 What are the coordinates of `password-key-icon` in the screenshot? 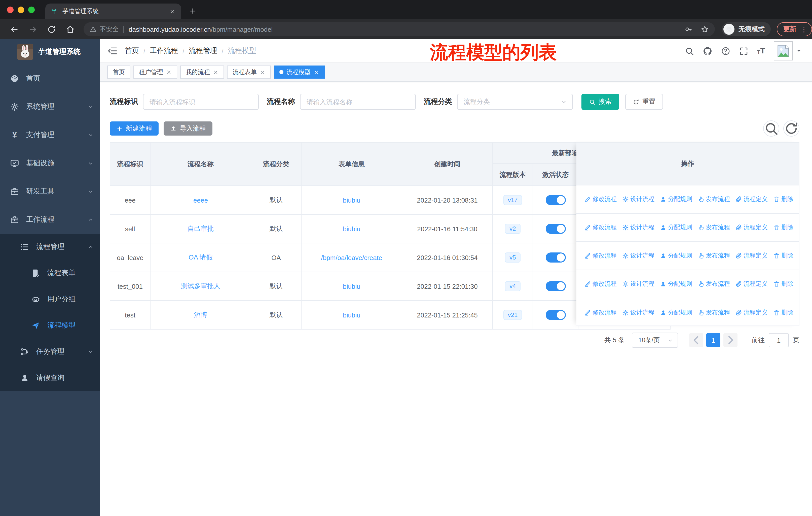 It's located at (689, 29).